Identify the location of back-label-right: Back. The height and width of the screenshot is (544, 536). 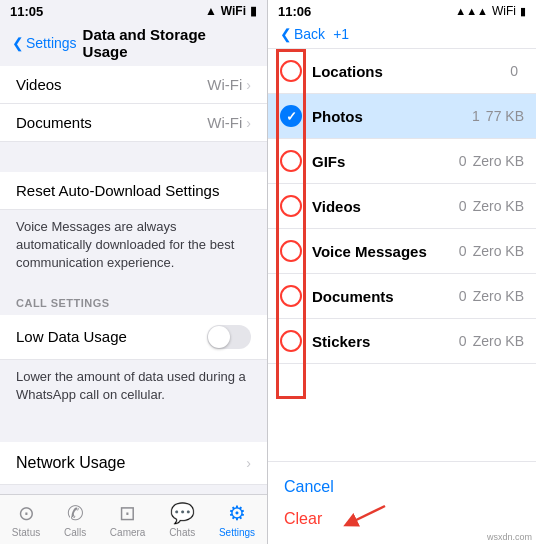
(310, 34).